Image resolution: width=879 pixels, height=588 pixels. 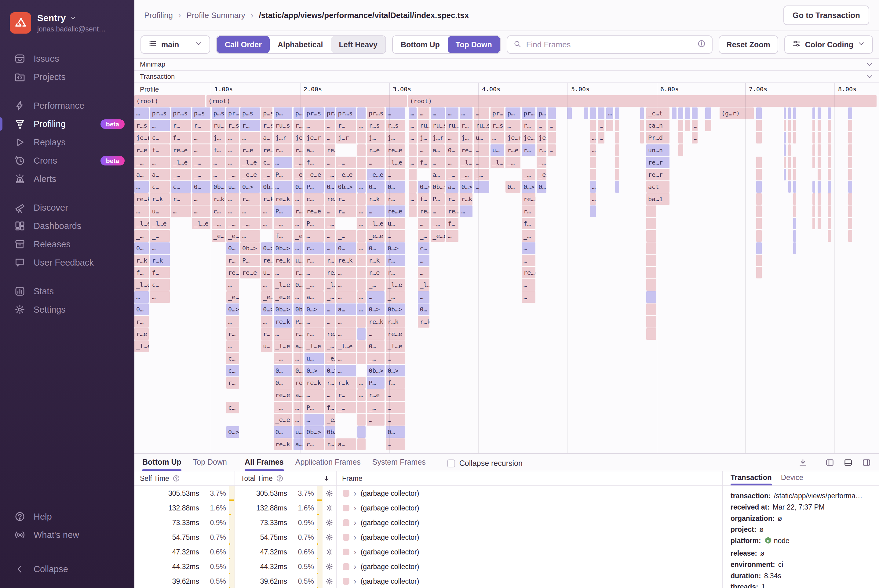 I want to click on flame-cell: p…, so click(x=283, y=113).